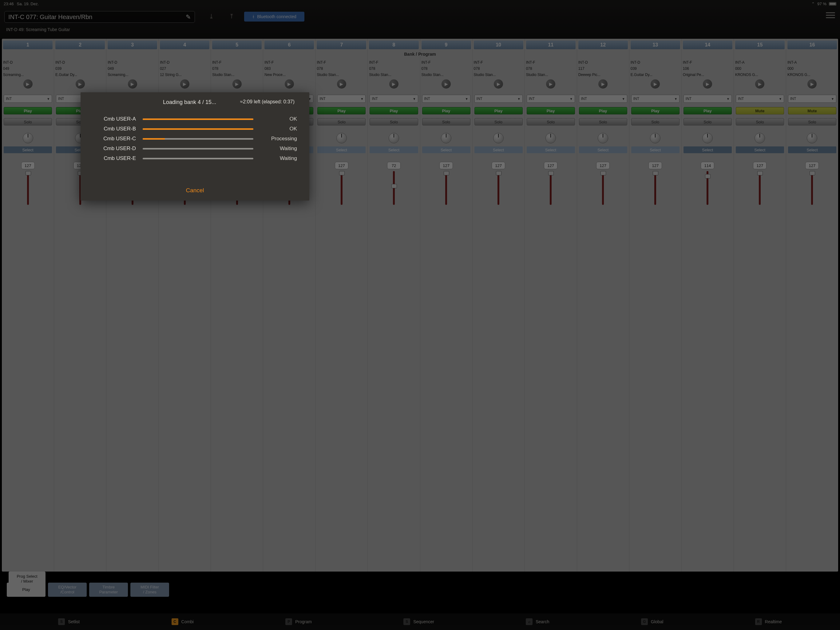 The width and height of the screenshot is (840, 630). What do you see at coordinates (195, 139) in the screenshot?
I see `progress-row: Cmb USER-C Processing` at bounding box center [195, 139].